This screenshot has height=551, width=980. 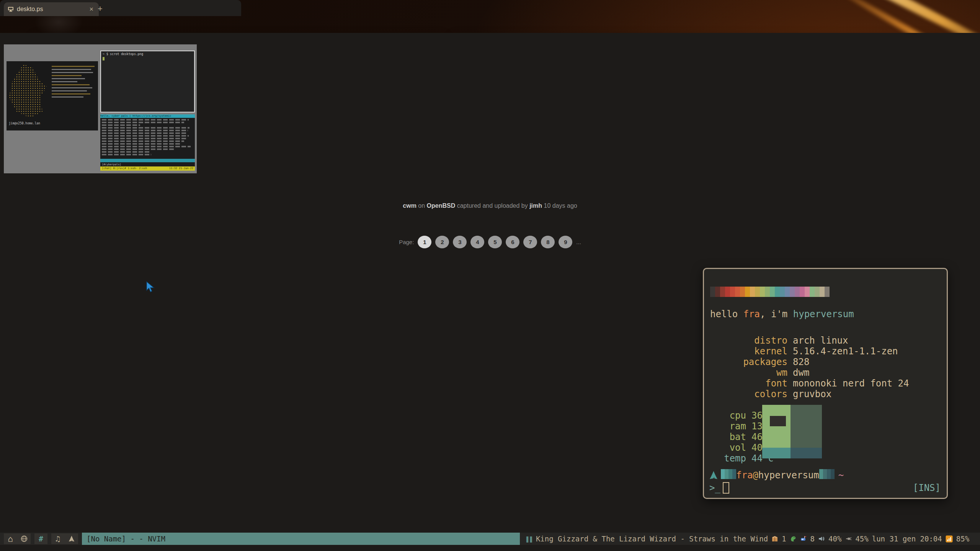 What do you see at coordinates (529, 539) in the screenshot?
I see `pause-icon: ❚❚` at bounding box center [529, 539].